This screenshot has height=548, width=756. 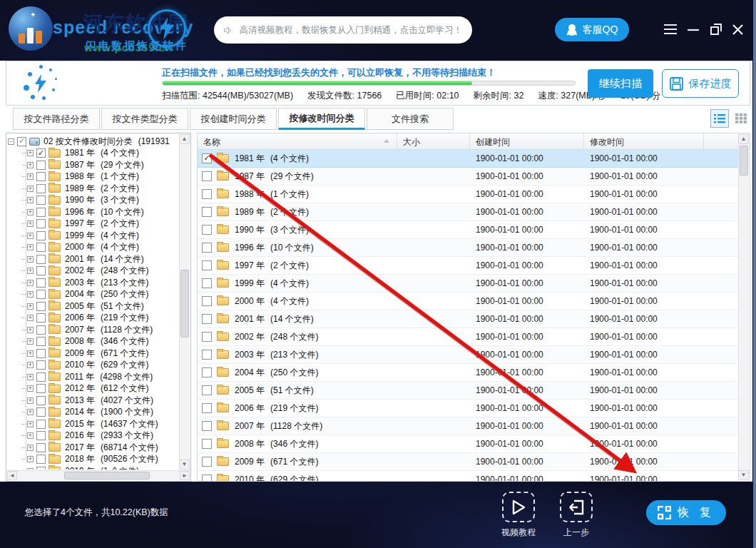 What do you see at coordinates (468, 337) in the screenshot?
I see `table-row-2002: 2002 年 (248 个文件) 1900-01-01 00:00 1900-0…` at bounding box center [468, 337].